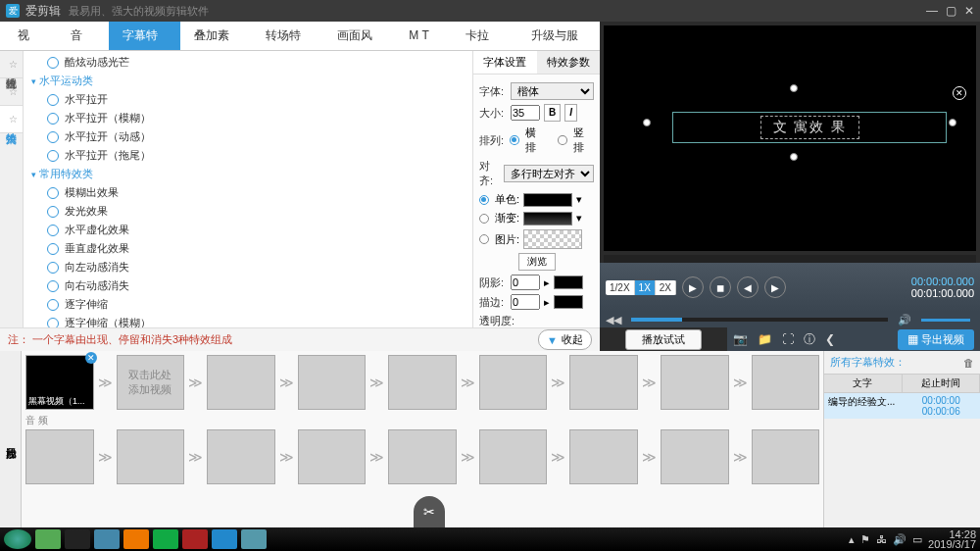  Describe the element at coordinates (620, 288) in the screenshot. I see `speed-half: 1/2X` at that location.